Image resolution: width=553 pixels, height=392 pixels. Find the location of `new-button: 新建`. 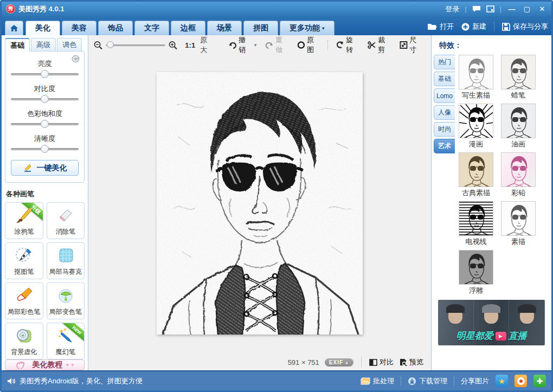

new-button: 新建 is located at coordinates (474, 27).